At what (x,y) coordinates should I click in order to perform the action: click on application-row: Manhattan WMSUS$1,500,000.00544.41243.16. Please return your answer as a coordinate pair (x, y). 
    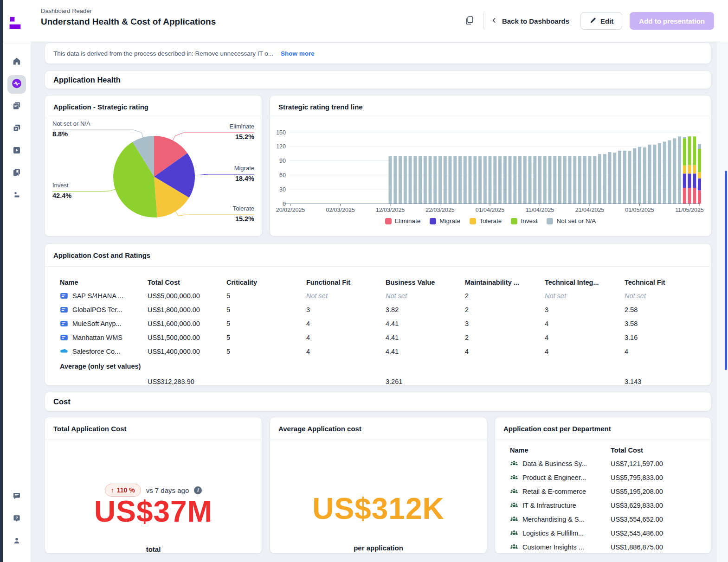
    Looking at the image, I should click on (385, 338).